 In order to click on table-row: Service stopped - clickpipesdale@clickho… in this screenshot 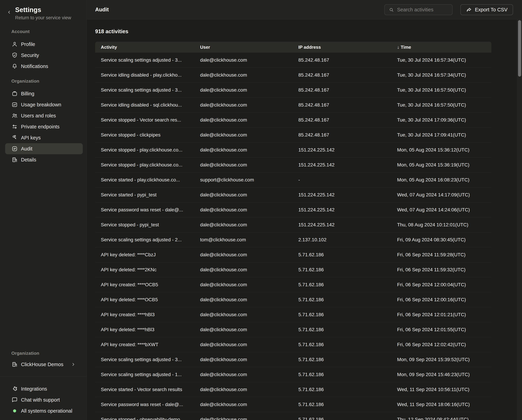, I will do `click(293, 135)`.